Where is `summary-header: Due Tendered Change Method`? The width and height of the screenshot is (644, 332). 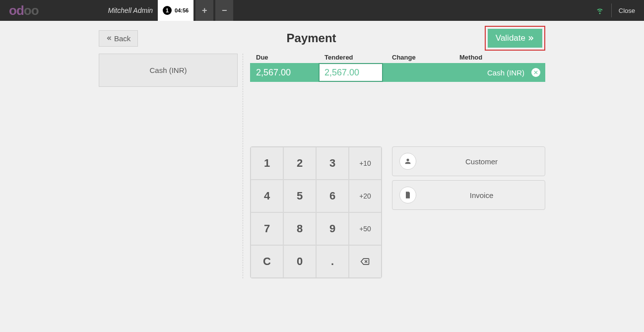 summary-header: Due Tendered Change Method is located at coordinates (398, 59).